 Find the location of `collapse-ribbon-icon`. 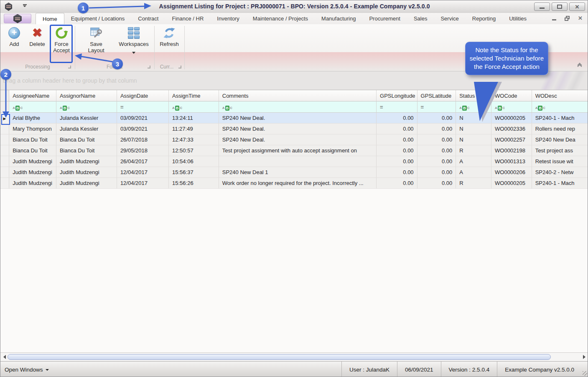

collapse-ribbon-icon is located at coordinates (580, 67).